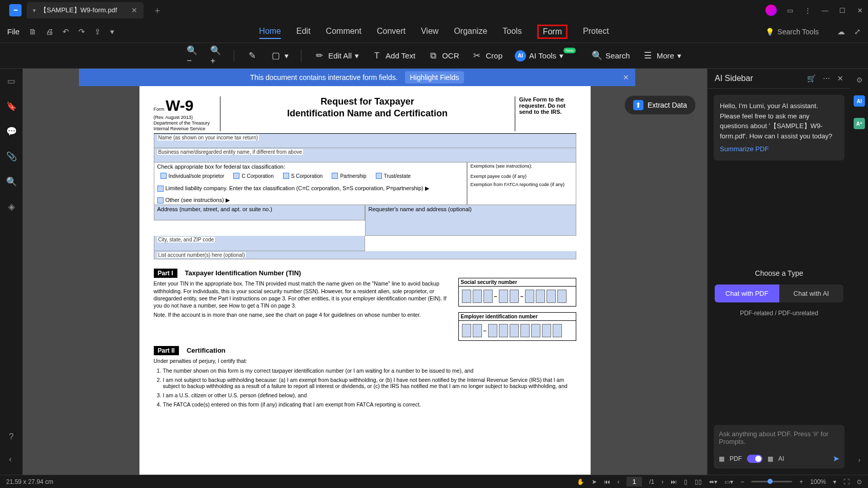 The width and height of the screenshot is (868, 488). I want to click on prev-page-icon: ‹, so click(618, 482).